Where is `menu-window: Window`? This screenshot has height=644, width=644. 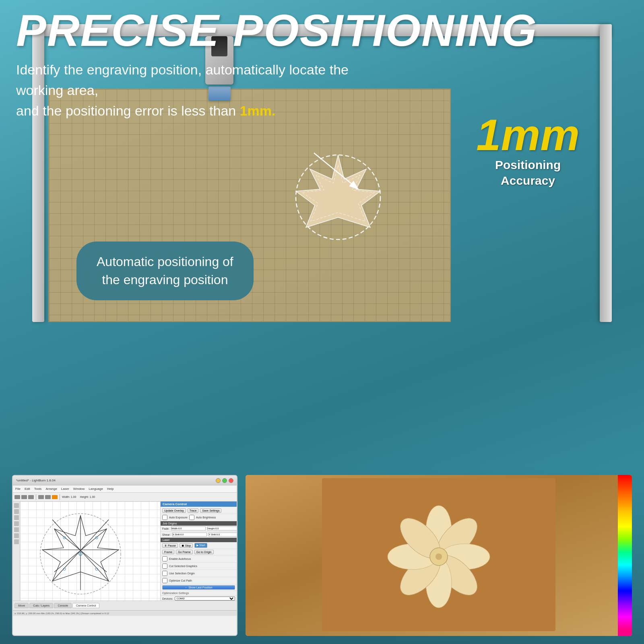
menu-window: Window is located at coordinates (79, 489).